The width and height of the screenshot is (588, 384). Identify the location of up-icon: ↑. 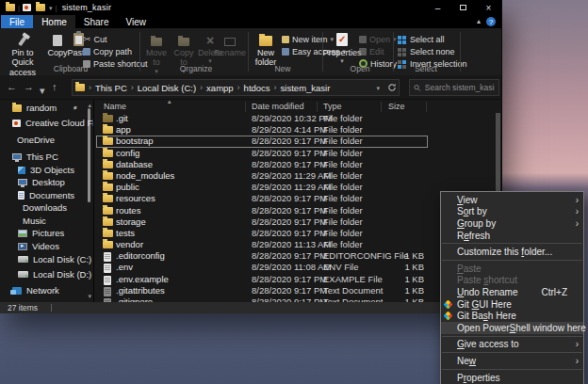
(55, 87).